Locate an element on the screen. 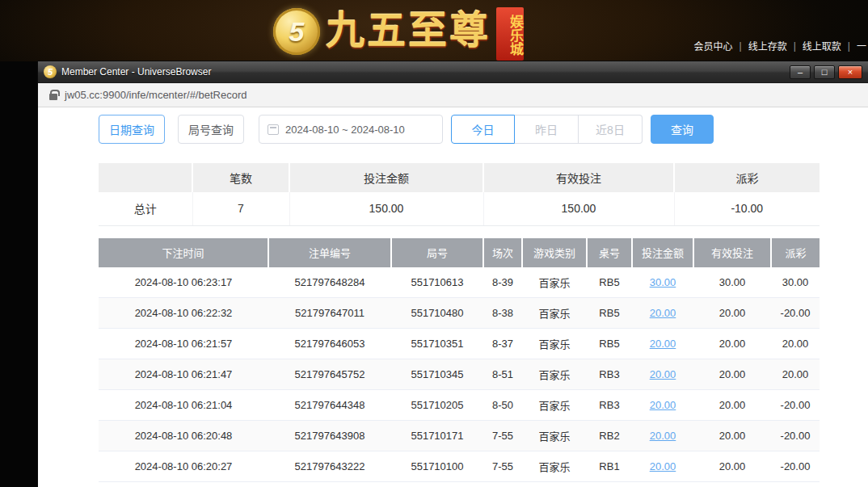  site-badge: 娱乐城 is located at coordinates (510, 34).